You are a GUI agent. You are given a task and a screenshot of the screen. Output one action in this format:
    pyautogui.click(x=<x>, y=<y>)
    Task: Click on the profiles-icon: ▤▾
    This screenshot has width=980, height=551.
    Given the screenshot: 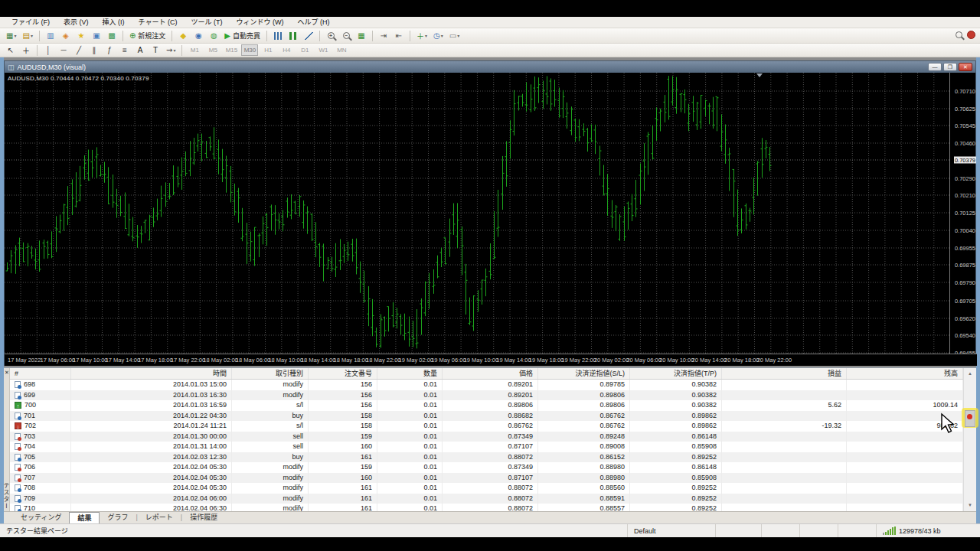 What is the action you would take?
    pyautogui.click(x=28, y=36)
    